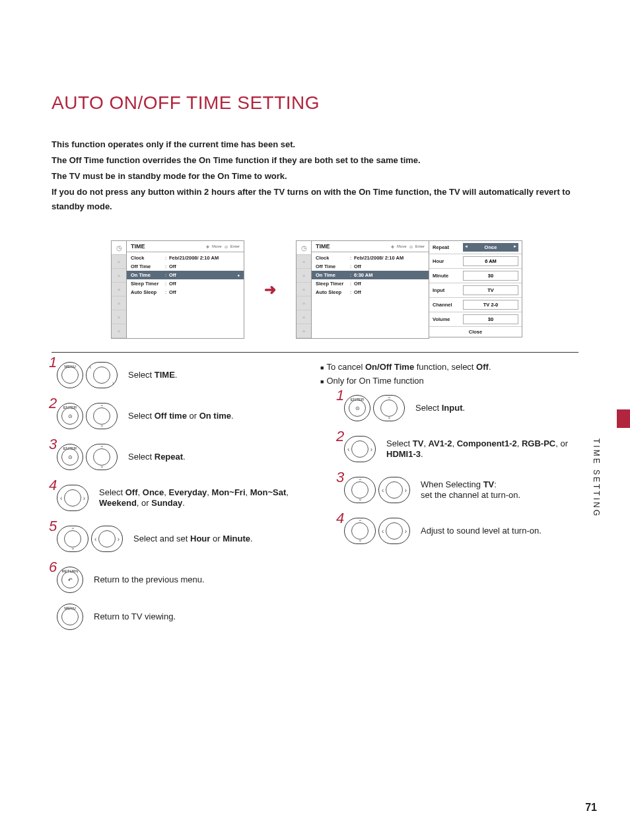 This screenshot has height=840, width=630. Describe the element at coordinates (315, 103) in the screenshot. I see `page-title: AUTO ON/OFF TIME SETTING` at that location.